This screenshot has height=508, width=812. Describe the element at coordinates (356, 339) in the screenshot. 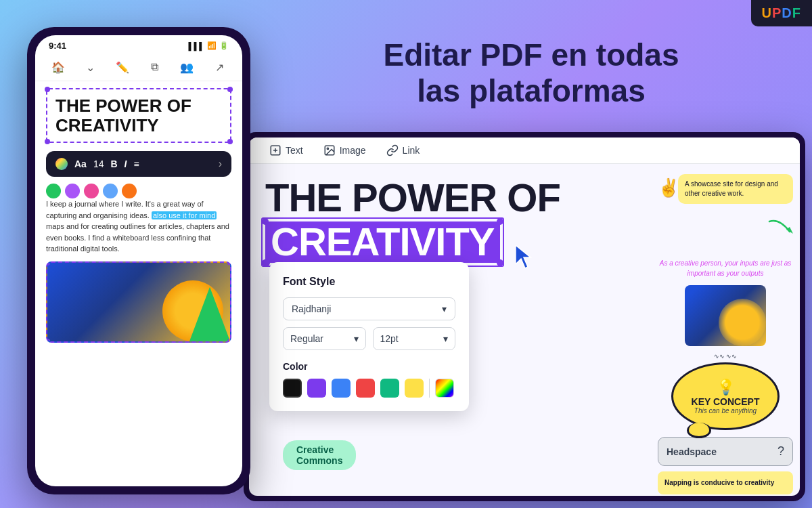

I see `font-style-dropdown: ▾` at that location.